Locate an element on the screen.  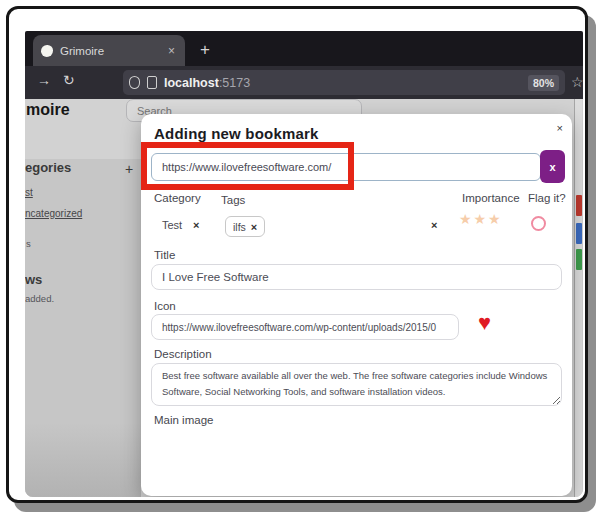
scrollbar is located at coordinates (578, 298).